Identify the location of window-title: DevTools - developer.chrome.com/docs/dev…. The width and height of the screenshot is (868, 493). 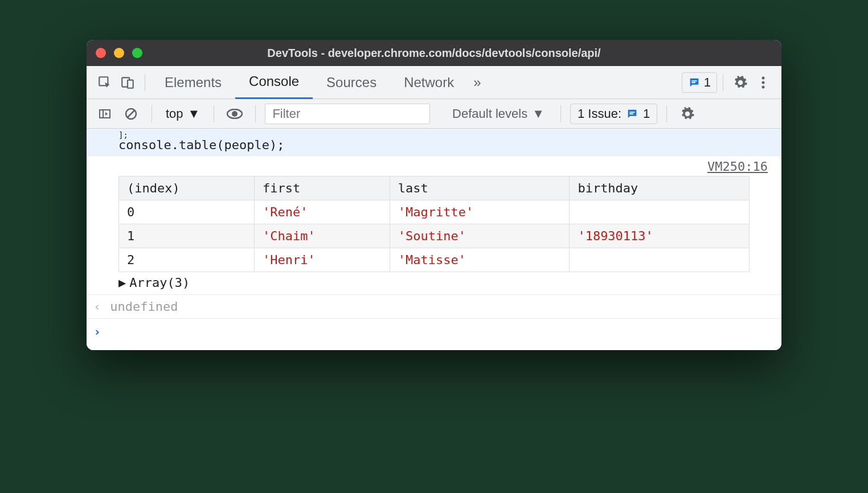
(434, 54).